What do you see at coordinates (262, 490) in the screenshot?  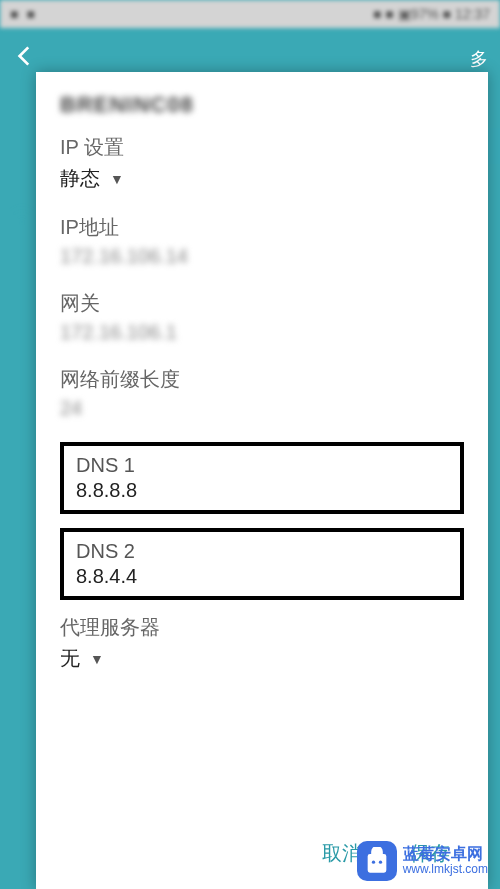 I see `dns1-value: 8.8.8.8` at bounding box center [262, 490].